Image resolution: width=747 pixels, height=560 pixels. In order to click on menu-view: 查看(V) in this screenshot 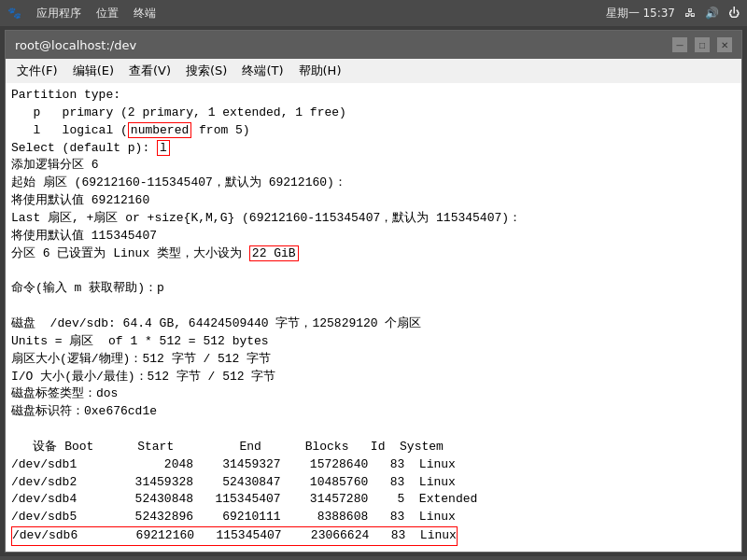, I will do `click(149, 71)`.